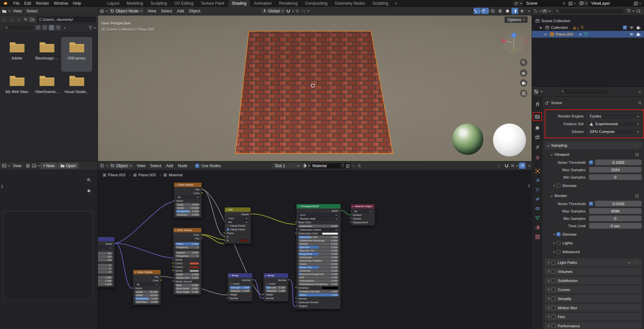 This screenshot has width=644, height=329. Describe the element at coordinates (105, 260) in the screenshot. I see `node-row: 0m` at that location.